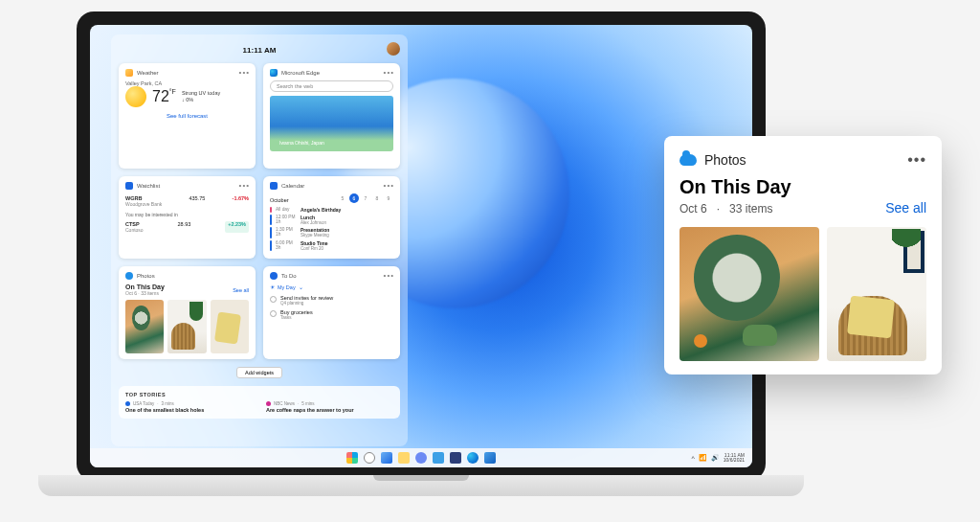 The height and width of the screenshot is (522, 980). What do you see at coordinates (366, 198) in the screenshot?
I see `day-chip: 7` at bounding box center [366, 198].